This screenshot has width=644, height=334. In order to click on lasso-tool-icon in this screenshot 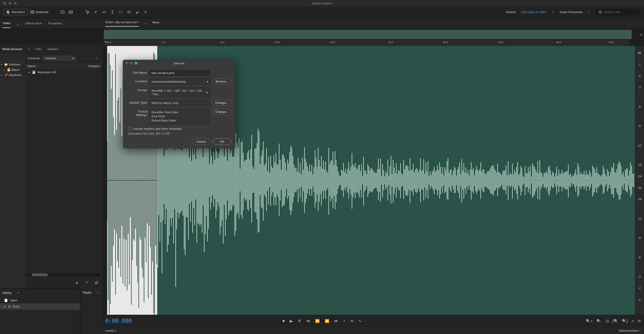, I will do `click(129, 12)`.